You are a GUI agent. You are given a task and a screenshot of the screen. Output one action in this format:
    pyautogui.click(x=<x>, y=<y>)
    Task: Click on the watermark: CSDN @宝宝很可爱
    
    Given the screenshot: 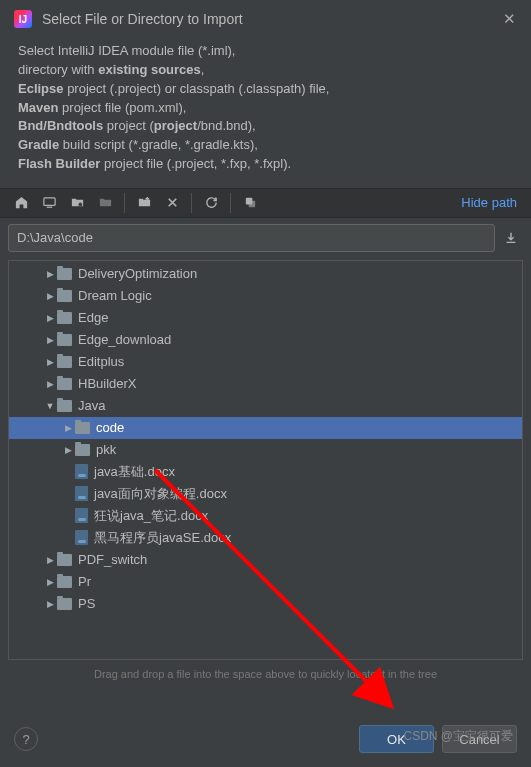 What is the action you would take?
    pyautogui.click(x=458, y=736)
    